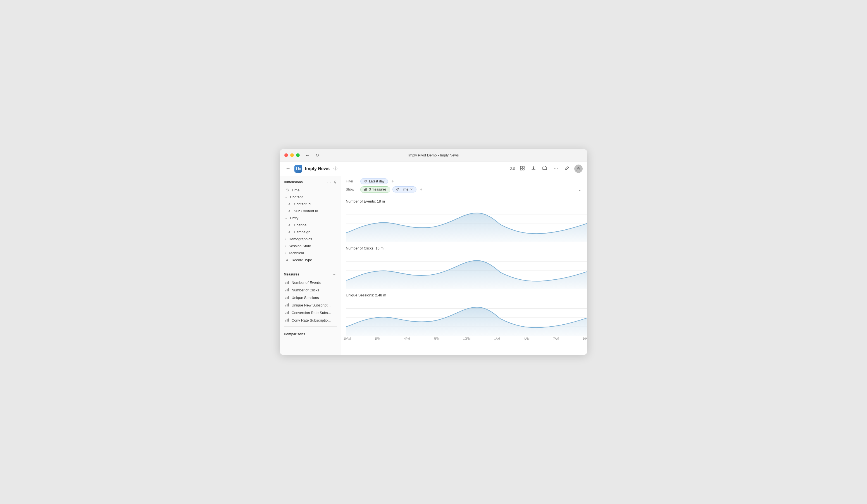  What do you see at coordinates (298, 169) in the screenshot?
I see `app-logo` at bounding box center [298, 169].